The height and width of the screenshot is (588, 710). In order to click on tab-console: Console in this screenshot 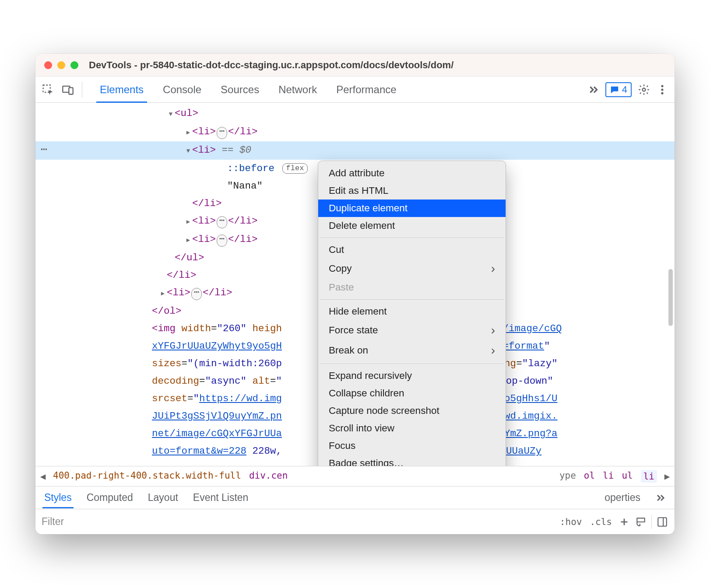, I will do `click(182, 89)`.